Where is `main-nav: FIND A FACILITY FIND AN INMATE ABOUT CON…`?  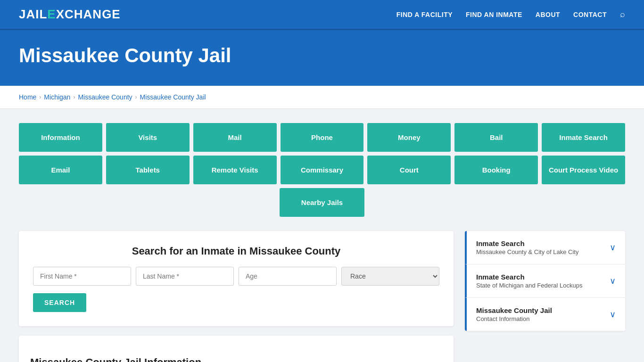
main-nav: FIND A FACILITY FIND AN INMATE ABOUT CON… is located at coordinates (511, 14).